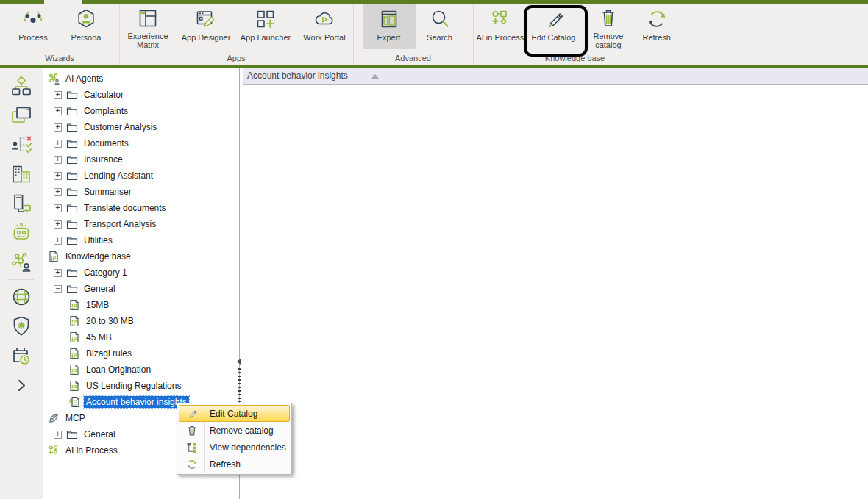 This screenshot has height=499, width=868. I want to click on ribbon-button-remove-catalog: Remove catalog, so click(608, 26).